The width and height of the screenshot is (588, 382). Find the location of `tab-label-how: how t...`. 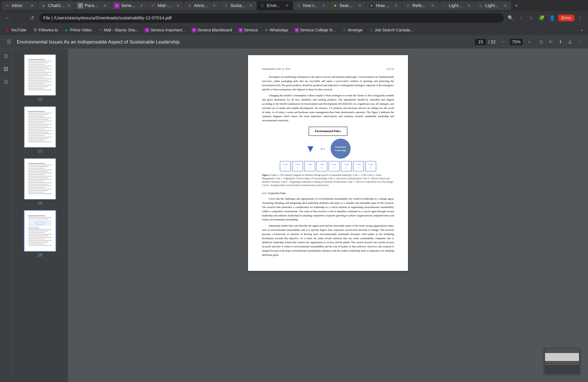

tab-label-how: how t... is located at coordinates (311, 5).